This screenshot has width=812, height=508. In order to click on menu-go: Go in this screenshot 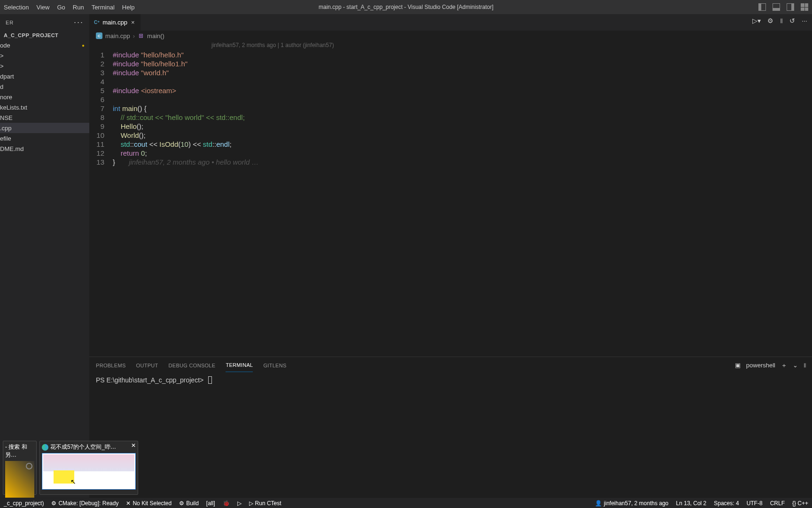, I will do `click(61, 7)`.